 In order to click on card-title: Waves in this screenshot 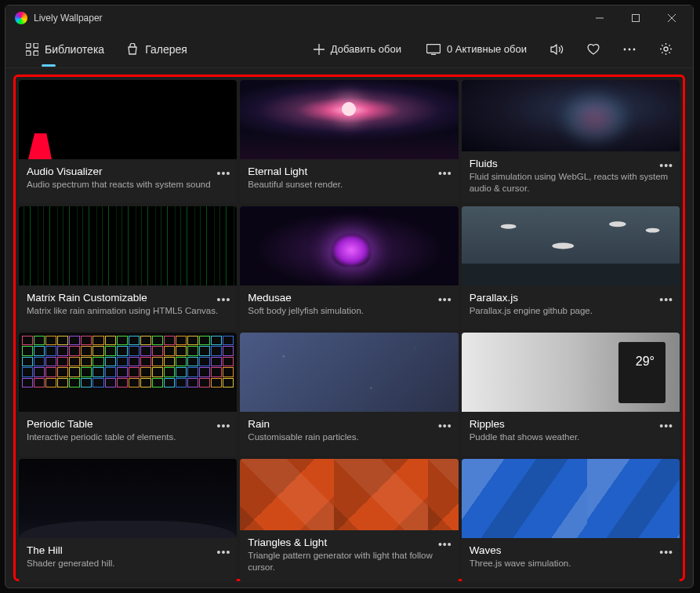, I will do `click(571, 551)`.